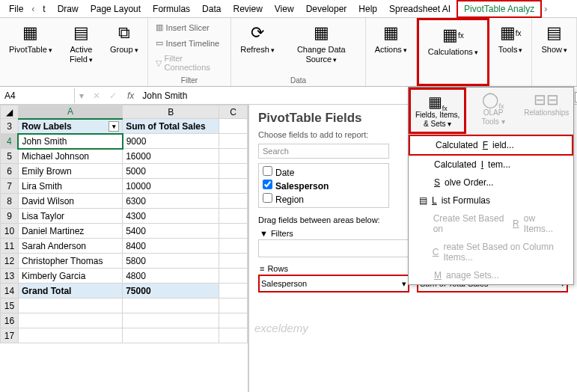 The width and height of the screenshot is (577, 392). I want to click on name-box: A4, so click(37, 96).